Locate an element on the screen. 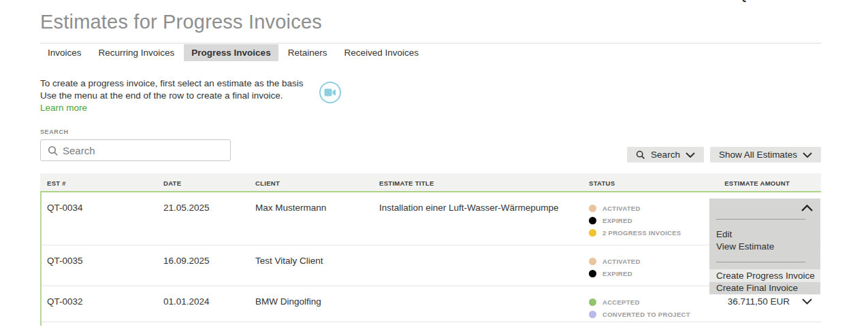 This screenshot has width=868, height=327. column-header-estimate-title: ESTIMATE TITLE is located at coordinates (407, 184).